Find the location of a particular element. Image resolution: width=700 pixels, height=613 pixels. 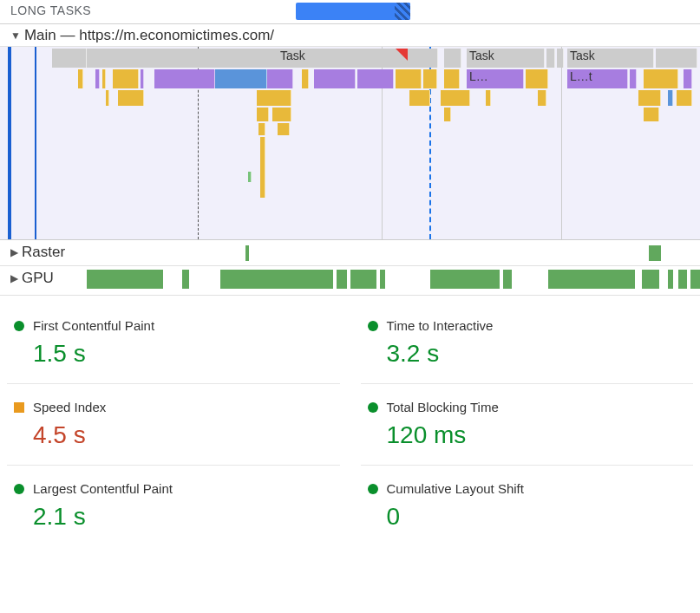

metric-label: Time to Interactive is located at coordinates (441, 326).